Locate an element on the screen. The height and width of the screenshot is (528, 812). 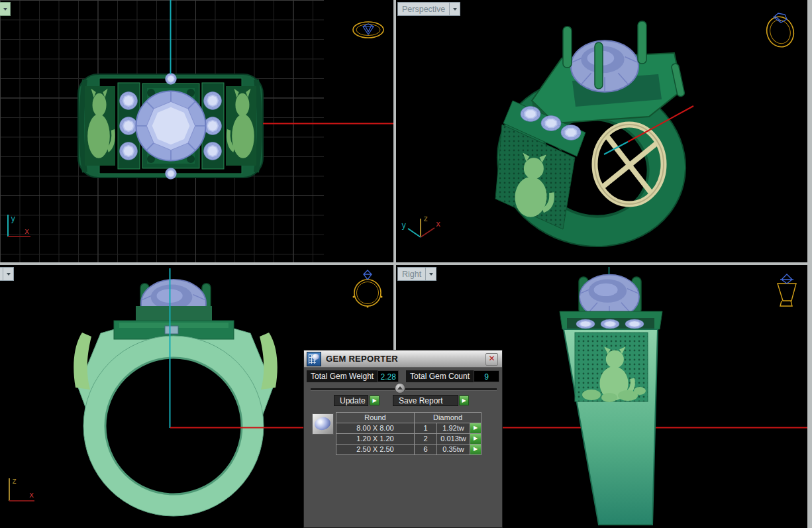
gem-row-count: 2 is located at coordinates (425, 439).